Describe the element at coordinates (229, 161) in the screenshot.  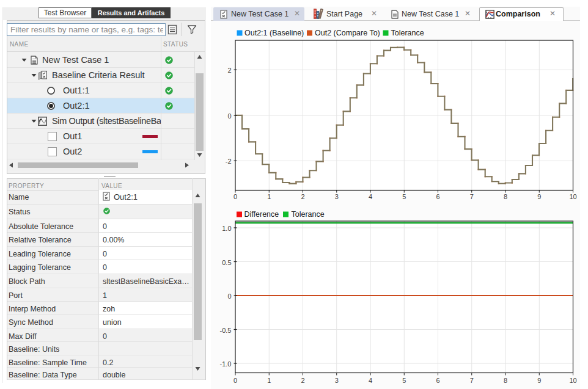
I see `svg-text: -2` at that location.